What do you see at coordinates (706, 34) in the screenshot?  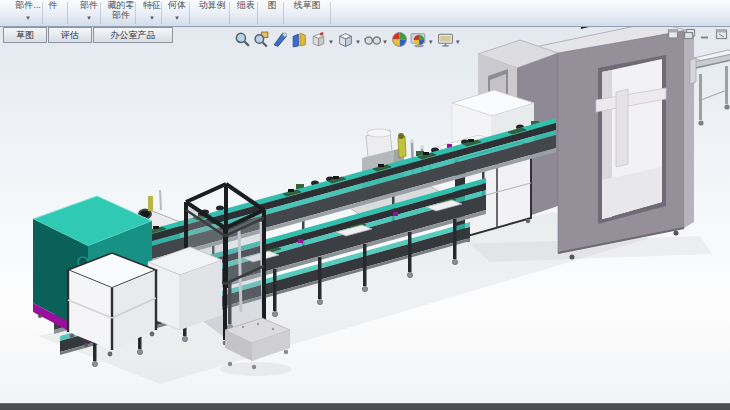 I see `minimize-icon` at bounding box center [706, 34].